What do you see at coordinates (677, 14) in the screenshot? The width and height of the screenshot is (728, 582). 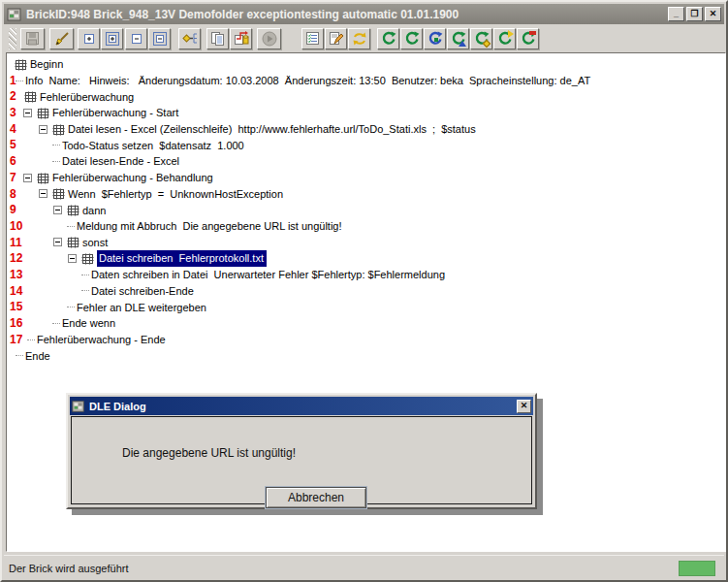 I see `minimize-button: _` at bounding box center [677, 14].